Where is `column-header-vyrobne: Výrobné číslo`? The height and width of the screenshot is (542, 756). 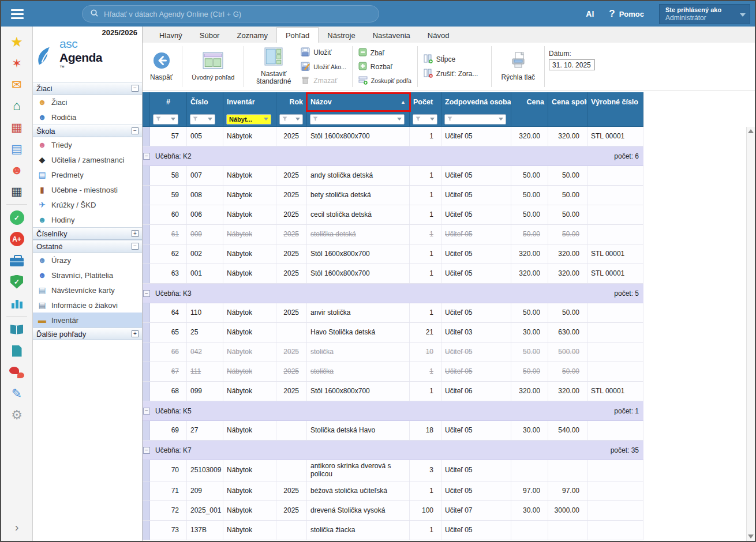
column-header-vyrobne: Výrobné číslo is located at coordinates (615, 102).